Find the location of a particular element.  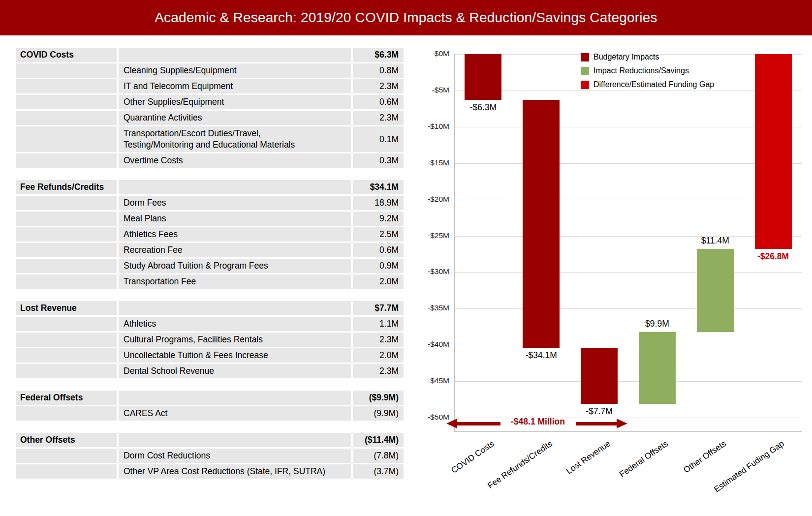

annotation-arrow-left-icon is located at coordinates (452, 424).